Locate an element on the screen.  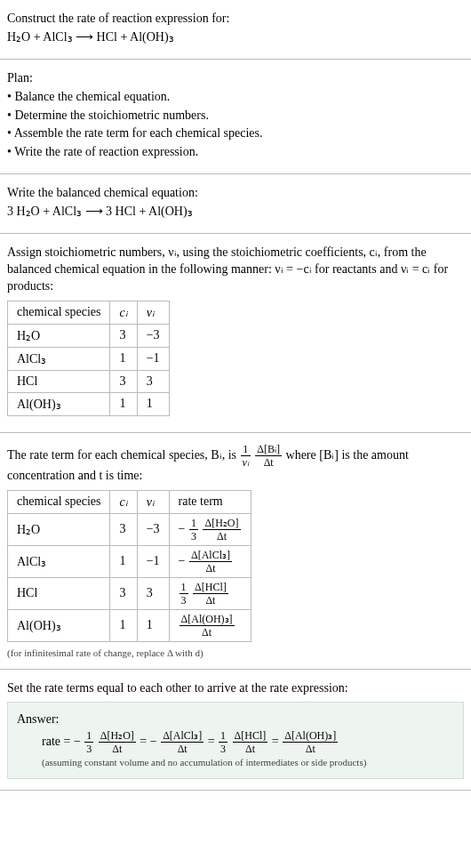
rateterm-intro-prefix: The rate term for each chemical species,… is located at coordinates (124, 454).